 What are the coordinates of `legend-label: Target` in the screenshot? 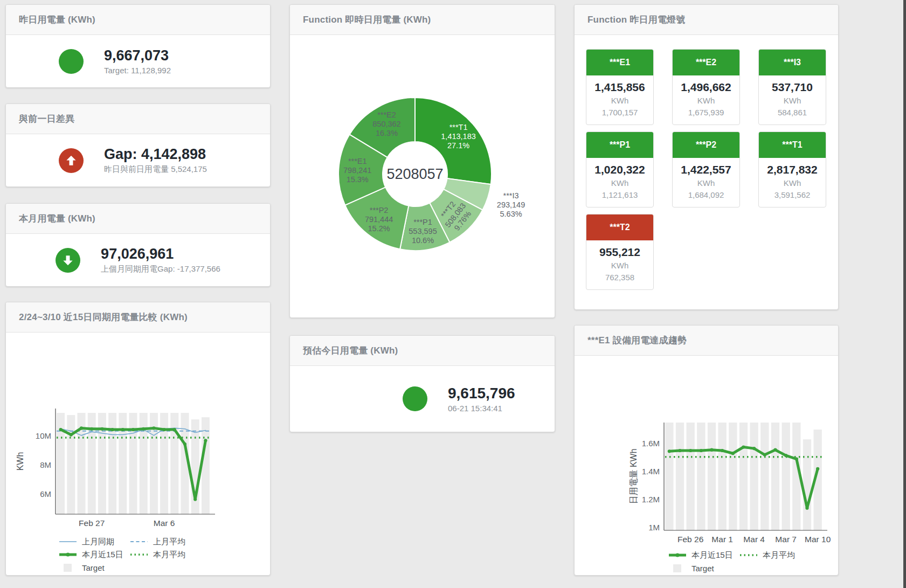 It's located at (93, 568).